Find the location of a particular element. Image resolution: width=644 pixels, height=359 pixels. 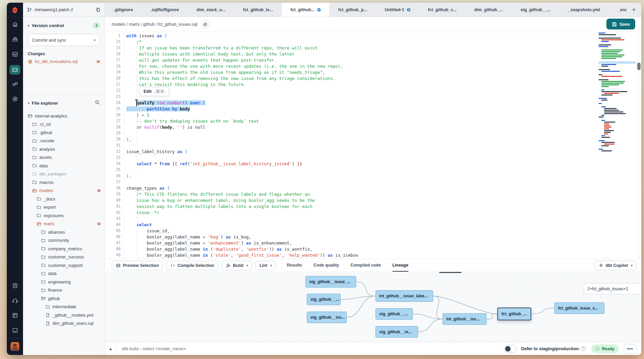

code-line-1: 1with issues as ( is located at coordinates (352, 36).